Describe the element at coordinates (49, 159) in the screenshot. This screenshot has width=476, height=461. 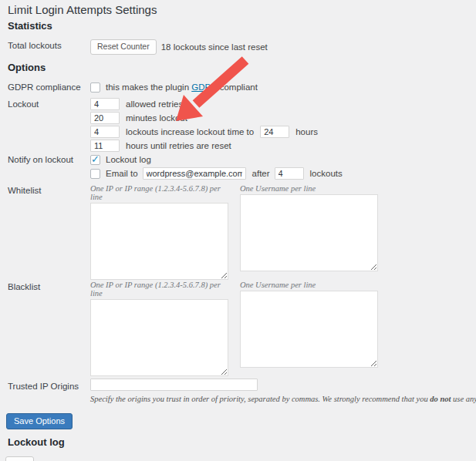
I see `notify-label: Notify on lockout` at that location.